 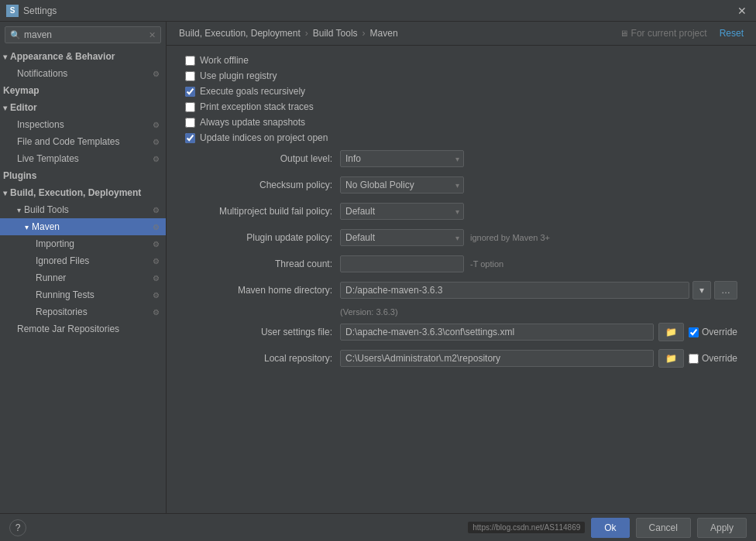 I want to click on sidebar-item-runner: Runner ⚙, so click(x=83, y=278).